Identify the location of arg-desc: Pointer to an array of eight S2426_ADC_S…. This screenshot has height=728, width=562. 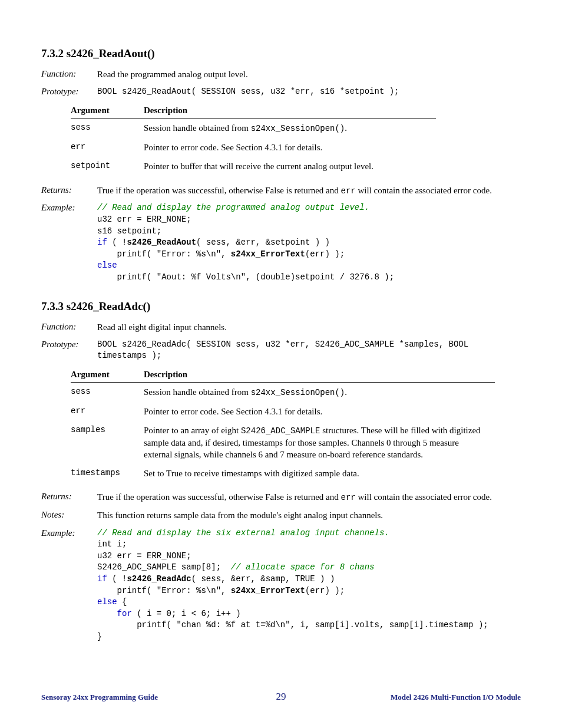
(319, 442).